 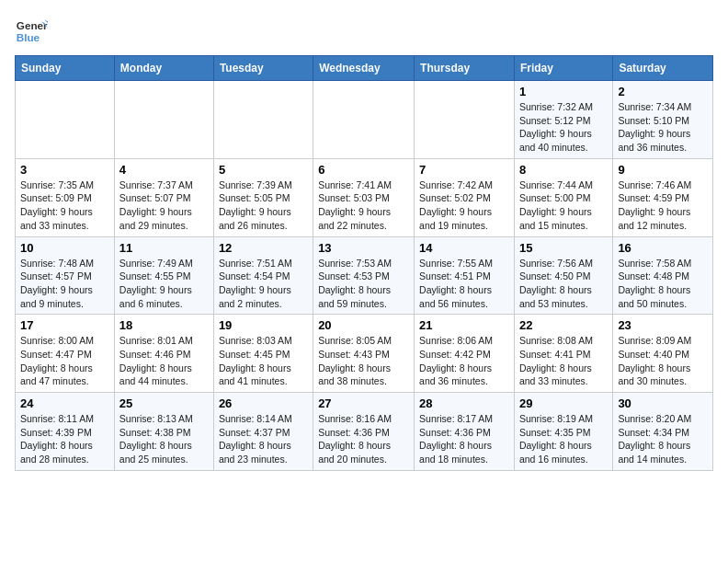 What do you see at coordinates (663, 326) in the screenshot?
I see `day-number: 23` at bounding box center [663, 326].